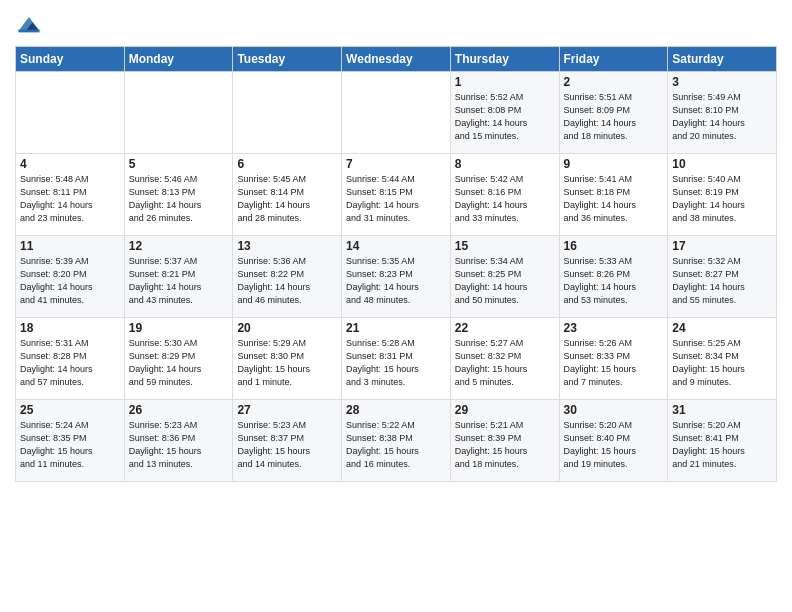 This screenshot has height=612, width=792. I want to click on weekday-header: Wednesday, so click(396, 60).